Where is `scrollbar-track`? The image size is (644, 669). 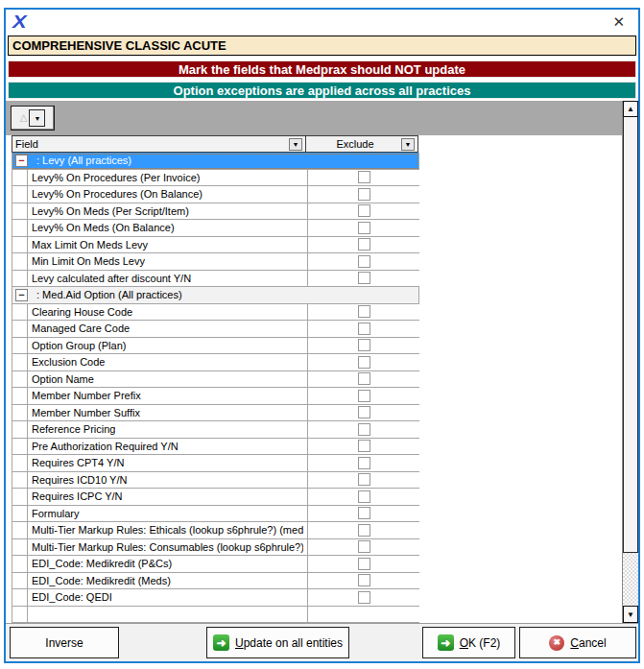
scrollbar-track is located at coordinates (631, 580).